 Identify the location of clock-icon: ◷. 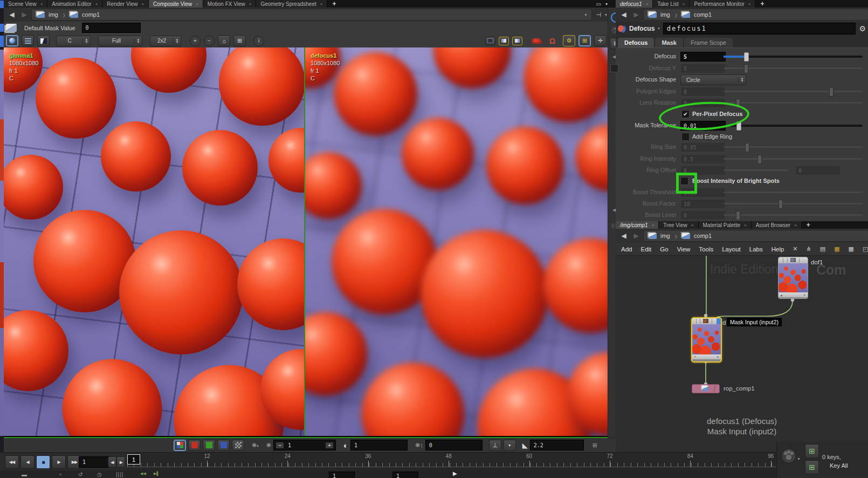
(99, 475).